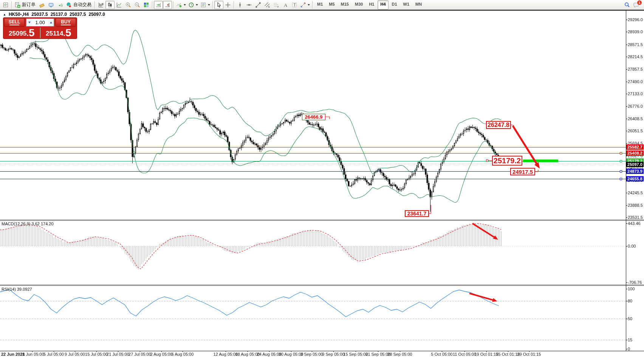 The height and width of the screenshot is (358, 644). What do you see at coordinates (158, 5) in the screenshot?
I see `scroll-to-end-icon` at bounding box center [158, 5].